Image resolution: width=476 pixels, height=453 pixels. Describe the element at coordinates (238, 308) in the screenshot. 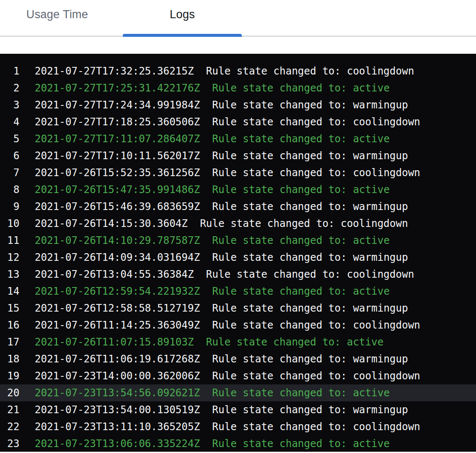

I see `log-row: 15 2021-07-26T12:58:58.512719Z Rule stat…` at that location.